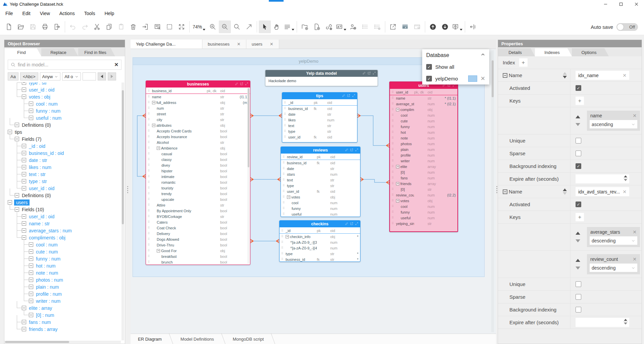 Image resolution: width=644 pixels, height=344 pixels. What do you see at coordinates (21, 27) in the screenshot?
I see `open-folder-button` at bounding box center [21, 27].